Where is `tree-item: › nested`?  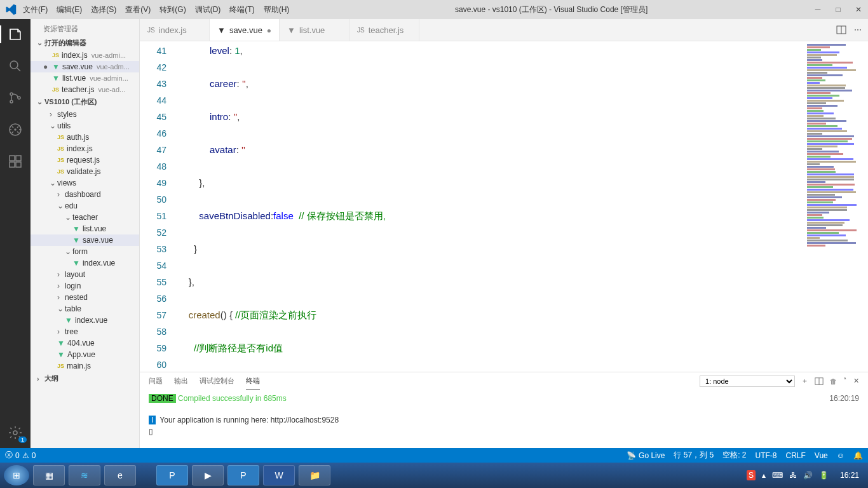
tree-item: › nested is located at coordinates (85, 297).